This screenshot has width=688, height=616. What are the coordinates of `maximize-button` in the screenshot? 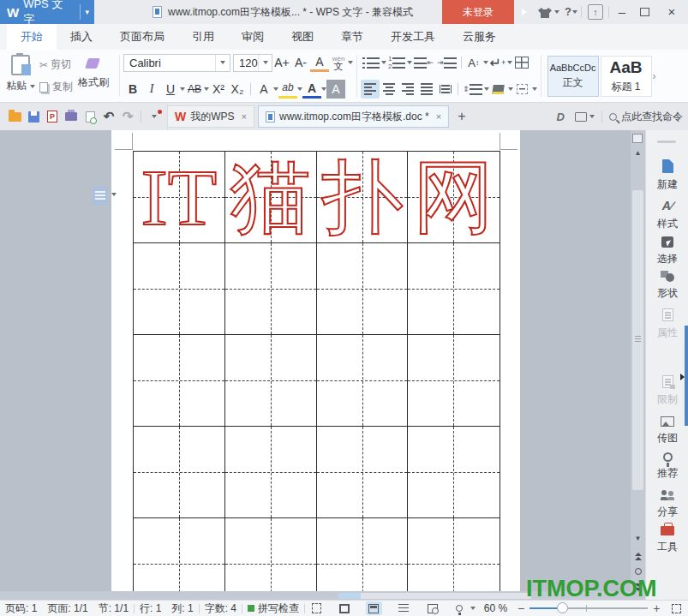 It's located at (644, 12).